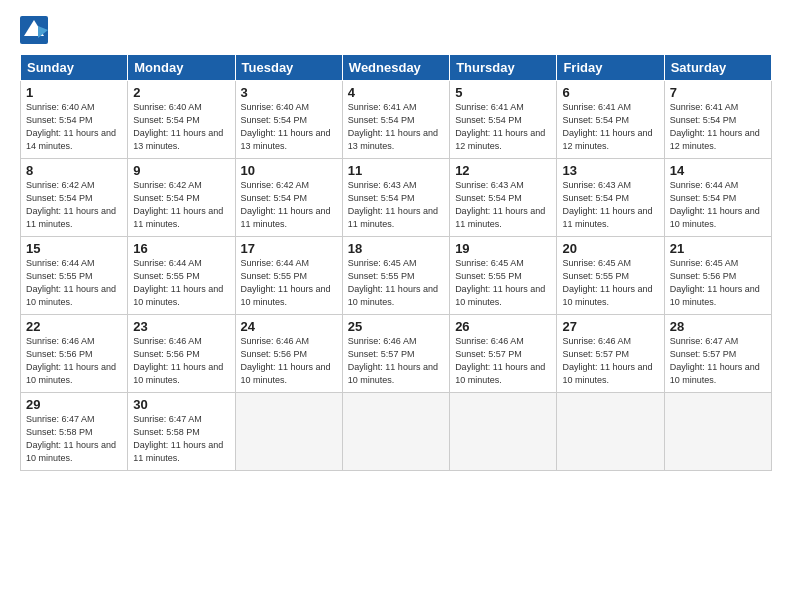 The width and height of the screenshot is (792, 612). What do you see at coordinates (610, 92) in the screenshot?
I see `day-number: 6` at bounding box center [610, 92].